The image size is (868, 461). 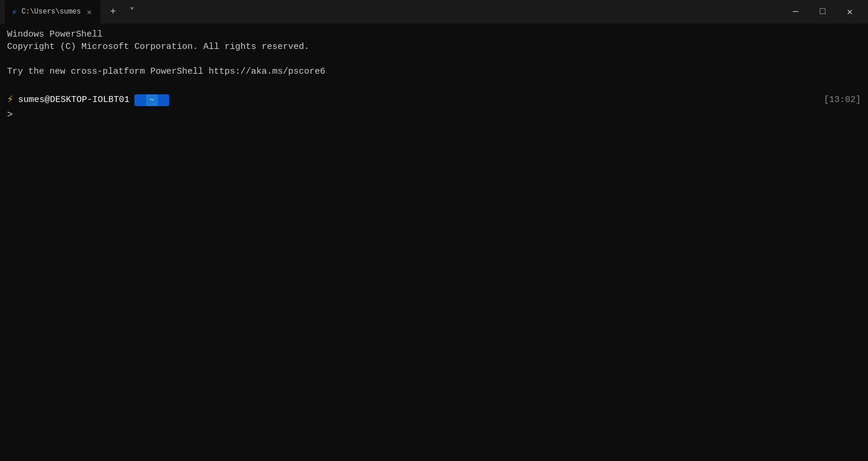 What do you see at coordinates (434, 115) in the screenshot?
I see `second-prompt: >` at bounding box center [434, 115].